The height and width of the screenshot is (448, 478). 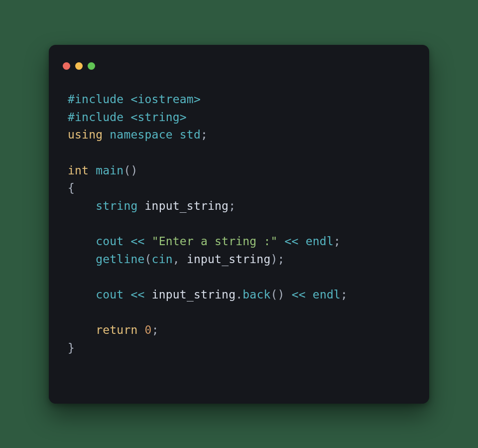 What do you see at coordinates (176, 259) in the screenshot?
I see `comma: ,` at bounding box center [176, 259].